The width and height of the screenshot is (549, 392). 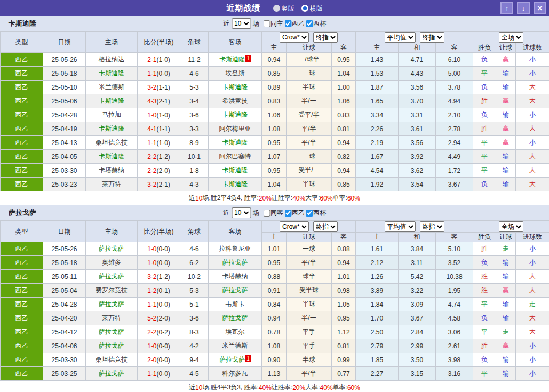 I want to click on average-odds-cell: 1.53, so click(x=377, y=74).